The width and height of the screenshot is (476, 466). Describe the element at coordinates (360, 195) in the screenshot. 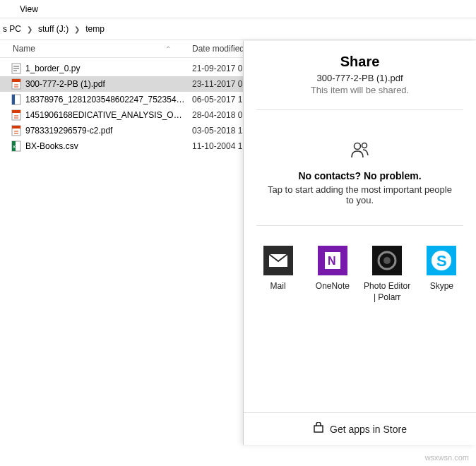

I see `contacts-subtitle: Tap to start adding the most important p…` at that location.